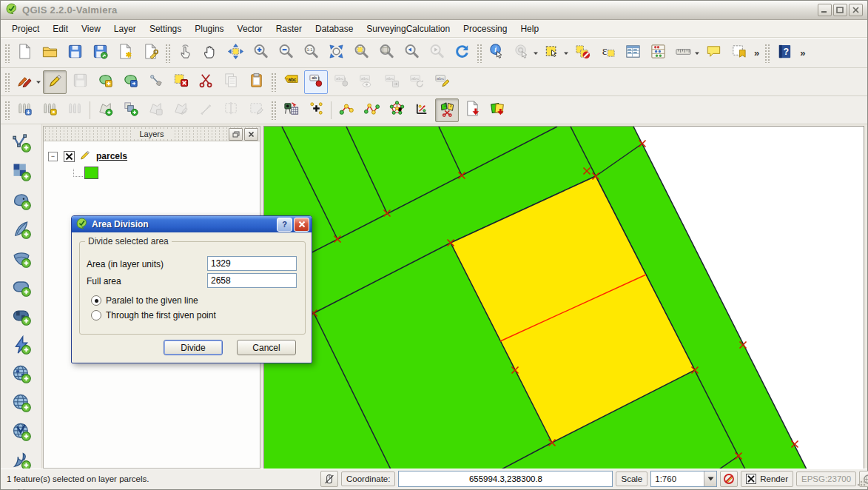 The image size is (868, 490). What do you see at coordinates (552, 53) in the screenshot?
I see `select-features` at bounding box center [552, 53].